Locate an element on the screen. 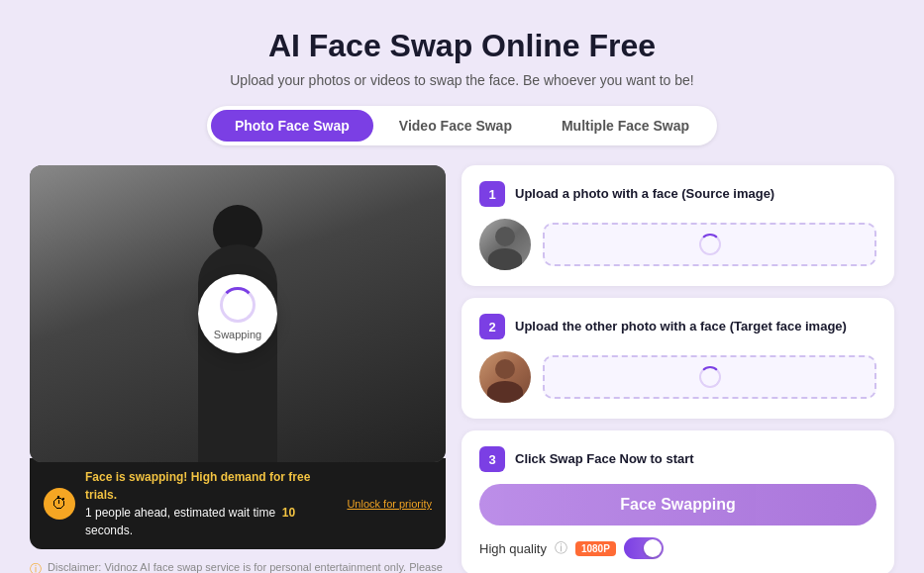  timer-icon: ⏱ is located at coordinates (59, 504).